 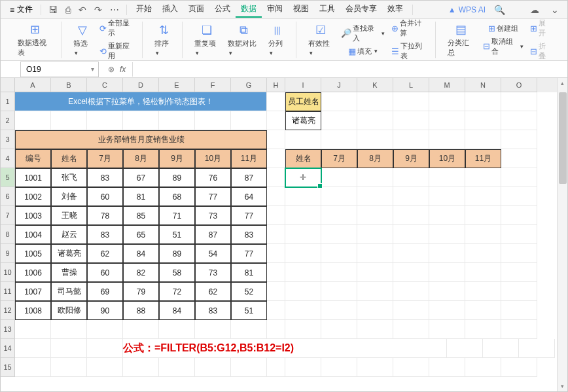 What do you see at coordinates (60, 69) in the screenshot?
I see `name-box: O19` at bounding box center [60, 69].